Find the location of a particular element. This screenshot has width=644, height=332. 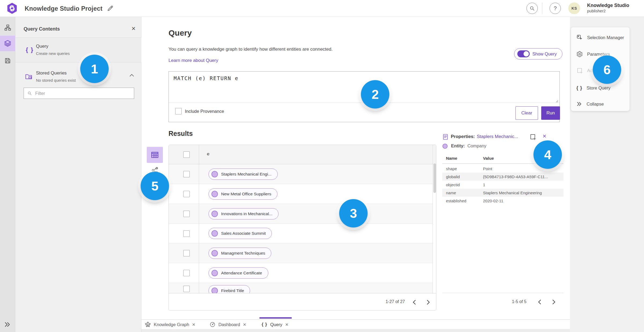

include-provenance-checkbox is located at coordinates (178, 111).